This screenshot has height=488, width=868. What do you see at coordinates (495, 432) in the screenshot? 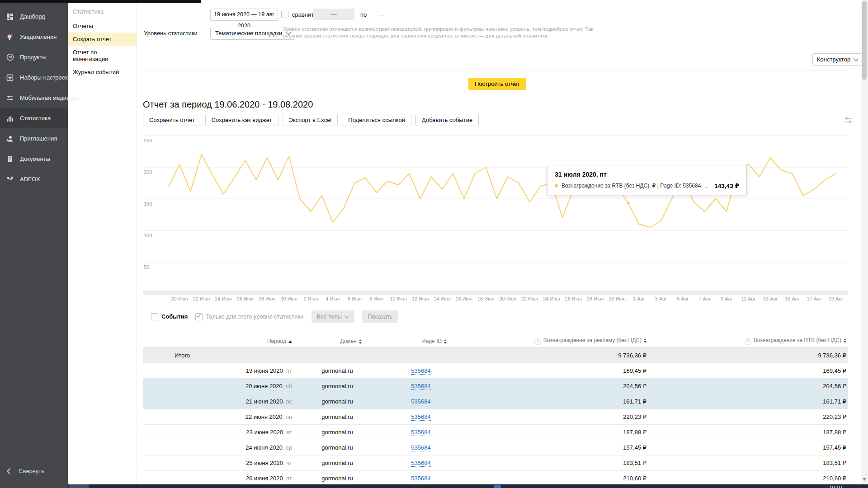
I see `table-row: 23 июня 2020вт gormonal.ru 535684 187,88…` at bounding box center [495, 432].